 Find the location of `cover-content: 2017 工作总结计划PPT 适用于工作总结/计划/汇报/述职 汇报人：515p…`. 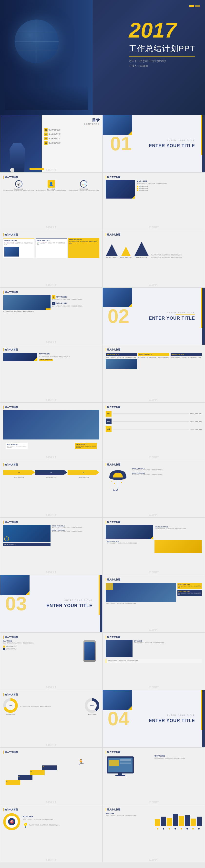

cover-content: 2017 工作总结计划PPT 适用于工作总结/计划/汇报/述职 汇报人：515p… is located at coordinates (162, 44).